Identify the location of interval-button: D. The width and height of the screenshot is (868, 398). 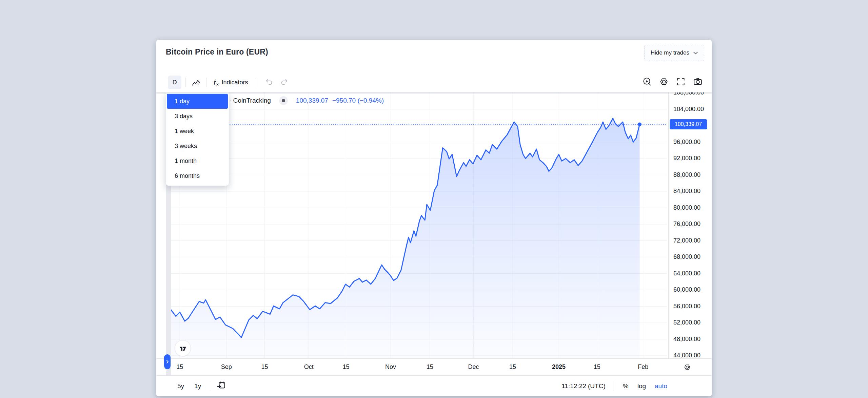
(175, 82).